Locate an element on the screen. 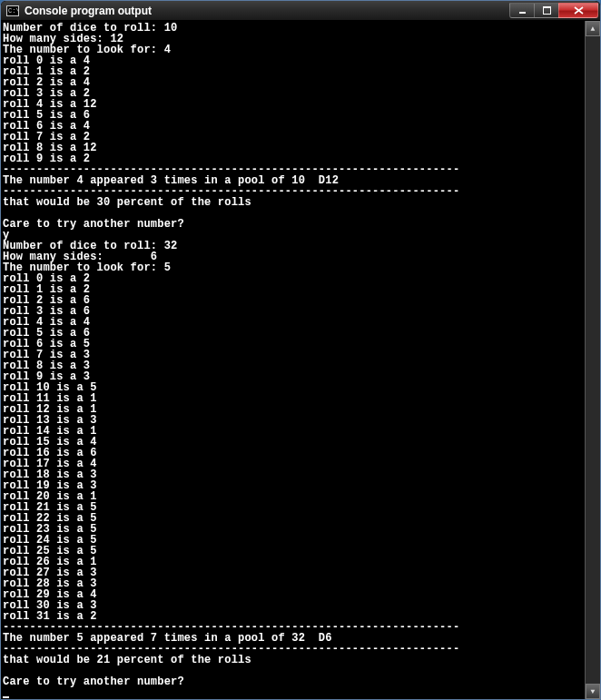  value-look-2: 5 is located at coordinates (167, 268).